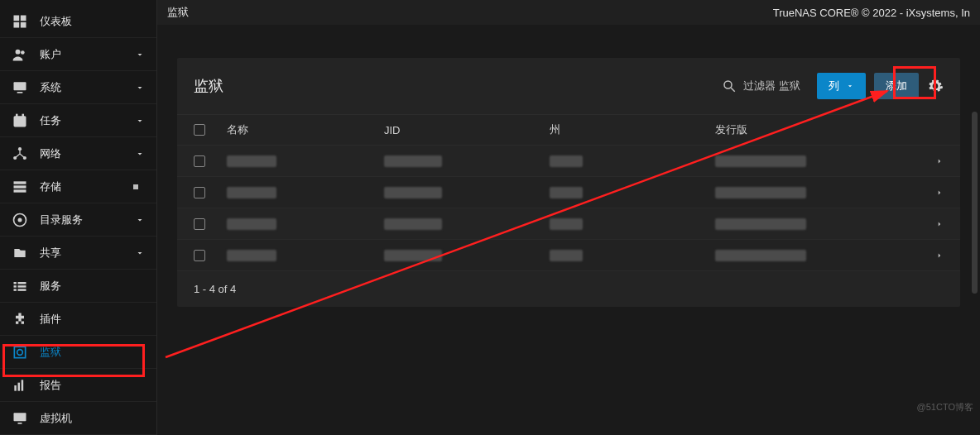 This screenshot has height=435, width=980. What do you see at coordinates (896, 86) in the screenshot?
I see `add-button: 添加` at bounding box center [896, 86].